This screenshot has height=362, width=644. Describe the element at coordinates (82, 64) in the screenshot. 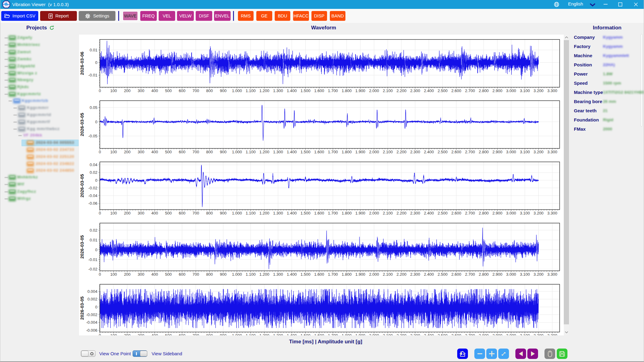

I see `svg-text: 2026-03-06` at that location.